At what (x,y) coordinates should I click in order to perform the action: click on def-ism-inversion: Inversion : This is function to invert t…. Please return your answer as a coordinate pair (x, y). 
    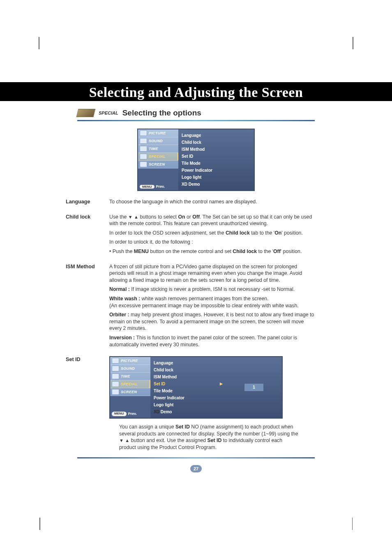
    Looking at the image, I should click on (212, 341).